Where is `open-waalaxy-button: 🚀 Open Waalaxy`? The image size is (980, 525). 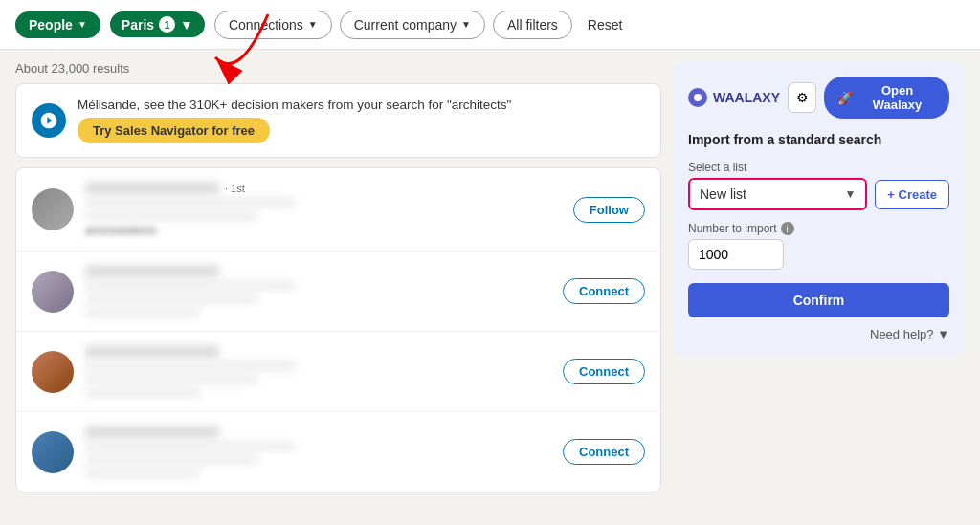
open-waalaxy-button: 🚀 Open Waalaxy is located at coordinates (886, 98).